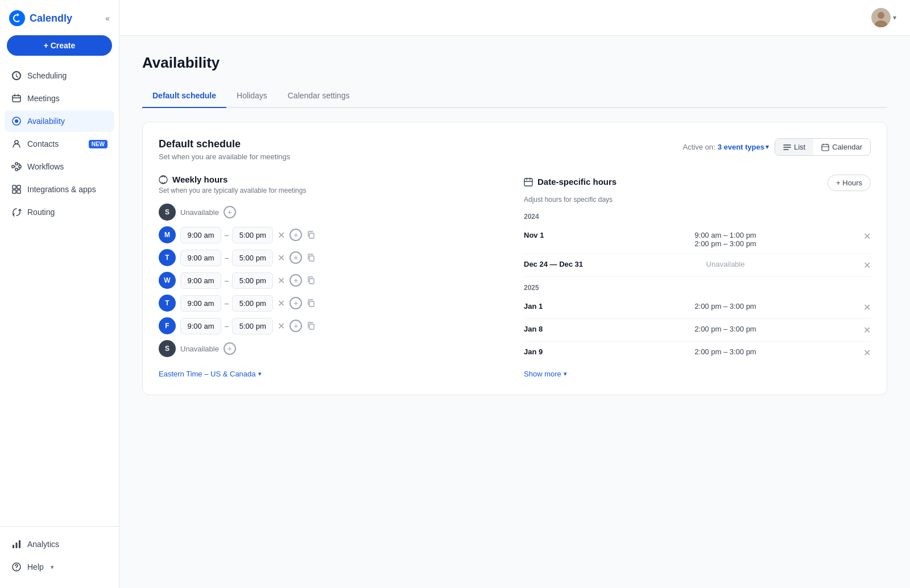 This screenshot has height=588, width=910. I want to click on show-more-link: Show more ▾, so click(545, 374).